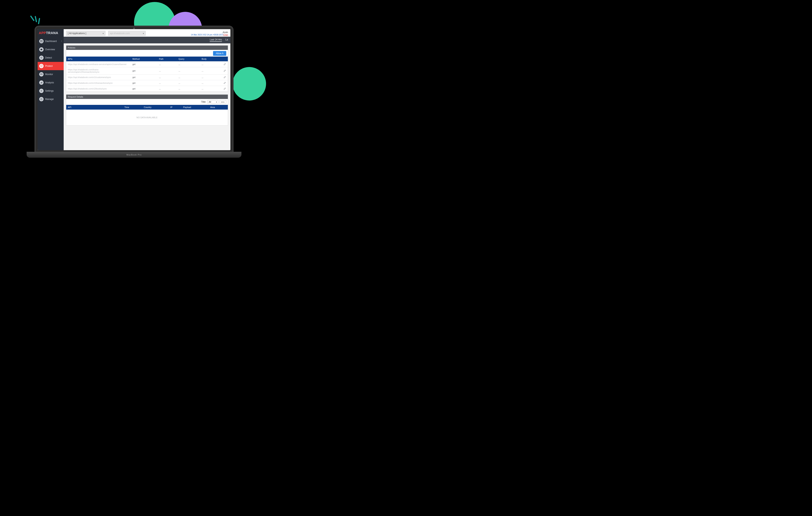  I want to click on request-panel: Request Details Title: All ▾, so click(147, 110).